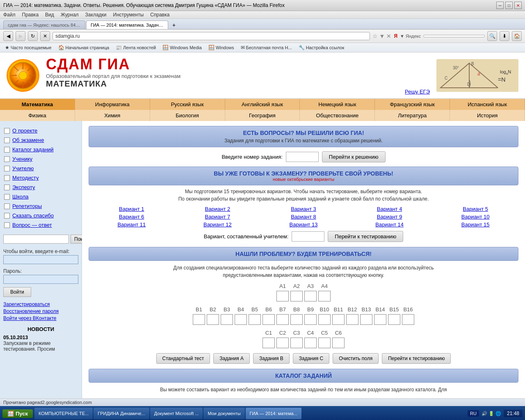  I want to click on variant-10: Вариант 10, so click(475, 217).